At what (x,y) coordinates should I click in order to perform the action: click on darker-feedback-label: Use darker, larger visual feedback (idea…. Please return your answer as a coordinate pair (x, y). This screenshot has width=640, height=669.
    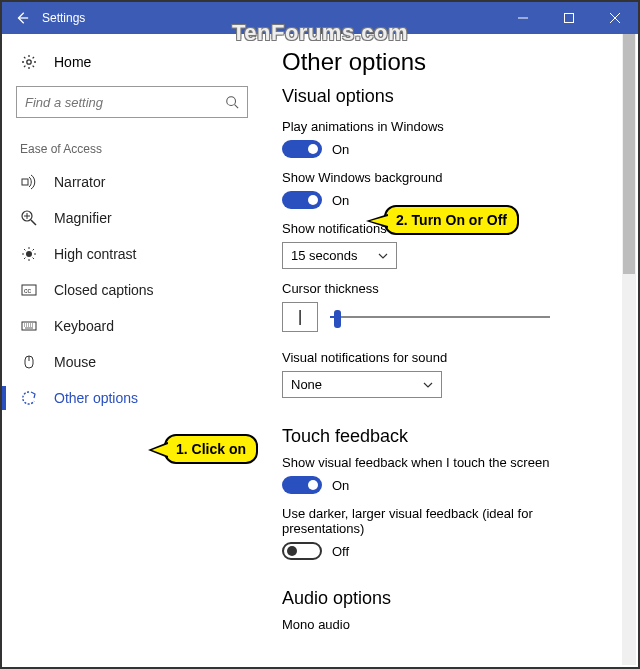
    Looking at the image, I should click on (450, 521).